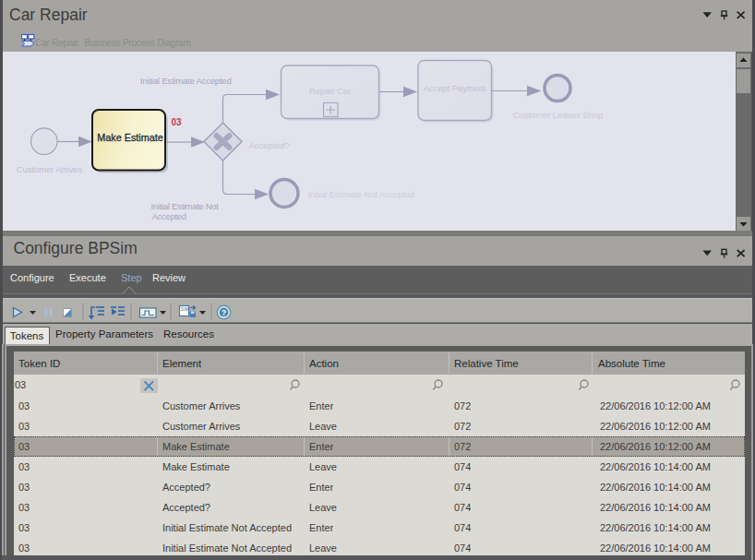 This screenshot has height=560, width=755. I want to click on svg-text: Accepted, so click(170, 216).